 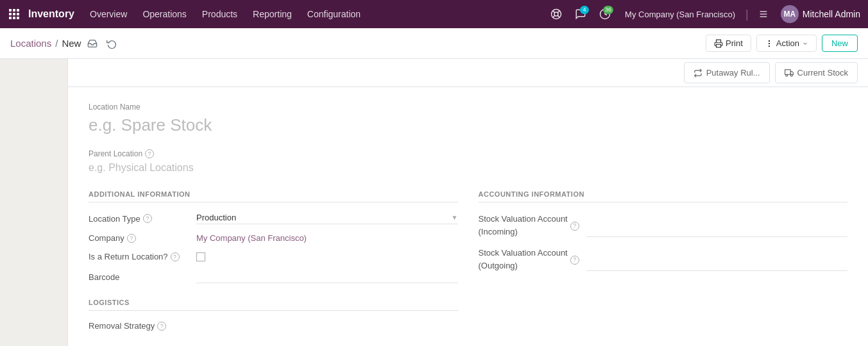 What do you see at coordinates (149, 154) in the screenshot?
I see `parent-location-help-icon: ?` at bounding box center [149, 154].